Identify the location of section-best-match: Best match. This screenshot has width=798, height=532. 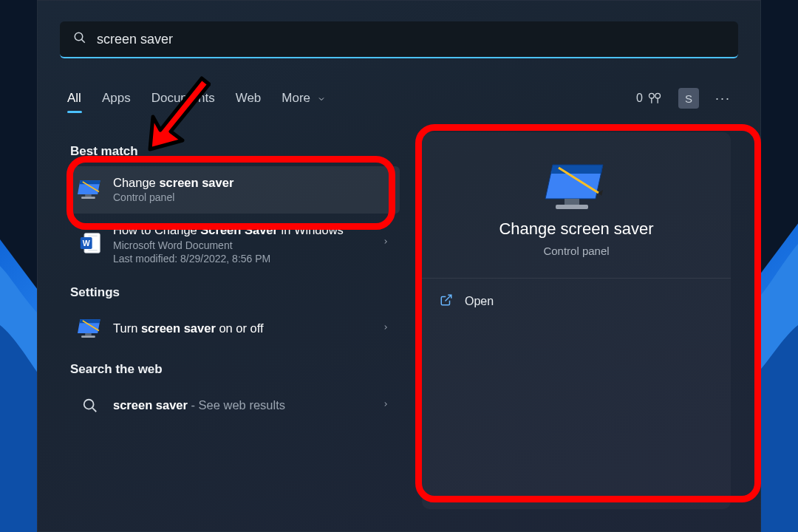
(235, 151).